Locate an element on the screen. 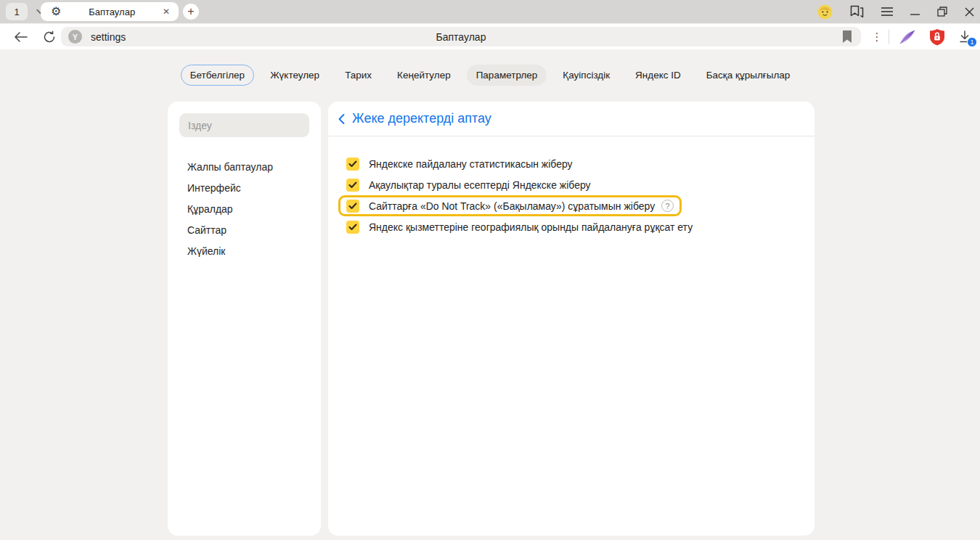 The height and width of the screenshot is (540, 980). download-count-badge: 1 is located at coordinates (972, 42).